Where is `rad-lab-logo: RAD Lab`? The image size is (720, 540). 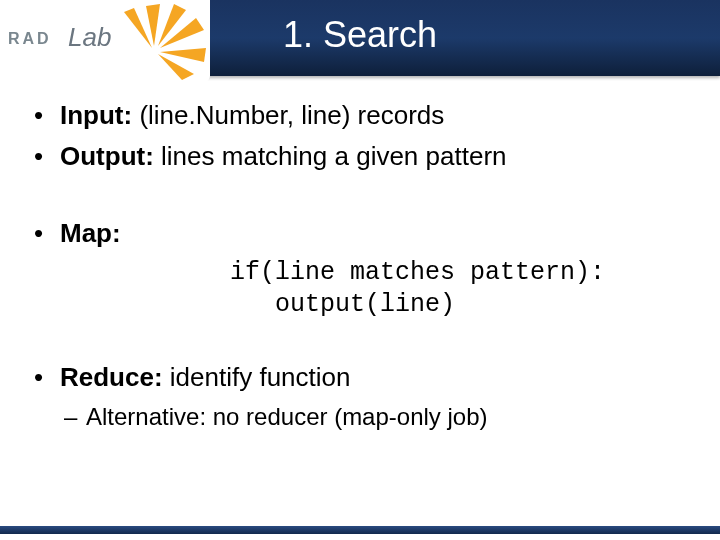 rad-lab-logo: RAD Lab is located at coordinates (105, 41).